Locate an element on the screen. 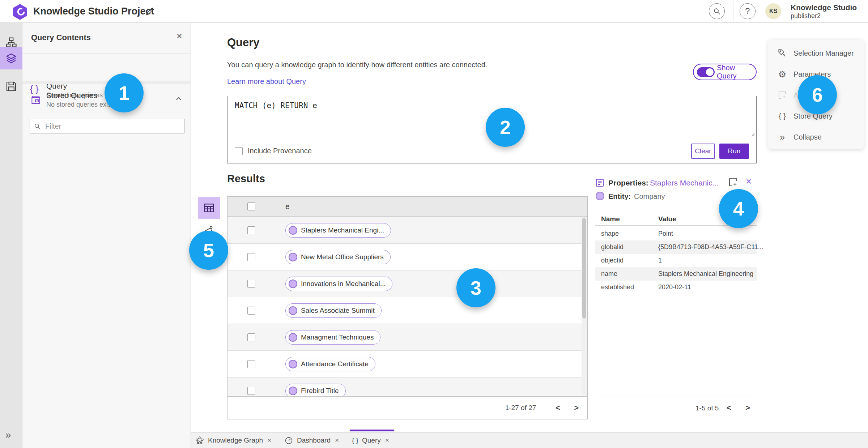 This screenshot has height=448, width=868. table-scrollbar is located at coordinates (584, 306).